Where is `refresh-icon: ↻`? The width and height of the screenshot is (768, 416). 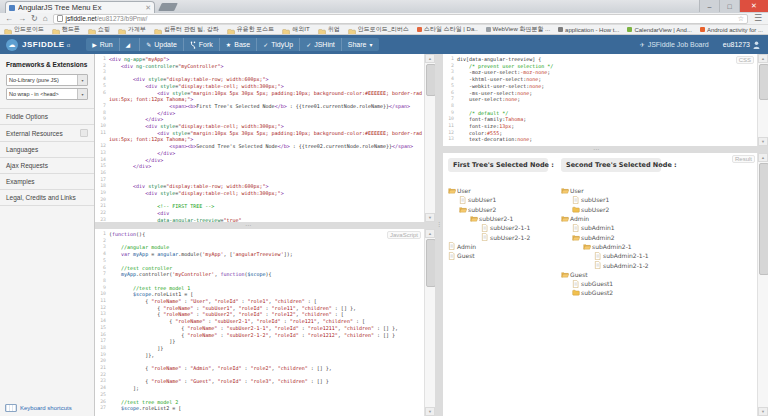
refresh-icon: ↻ is located at coordinates (34, 19).